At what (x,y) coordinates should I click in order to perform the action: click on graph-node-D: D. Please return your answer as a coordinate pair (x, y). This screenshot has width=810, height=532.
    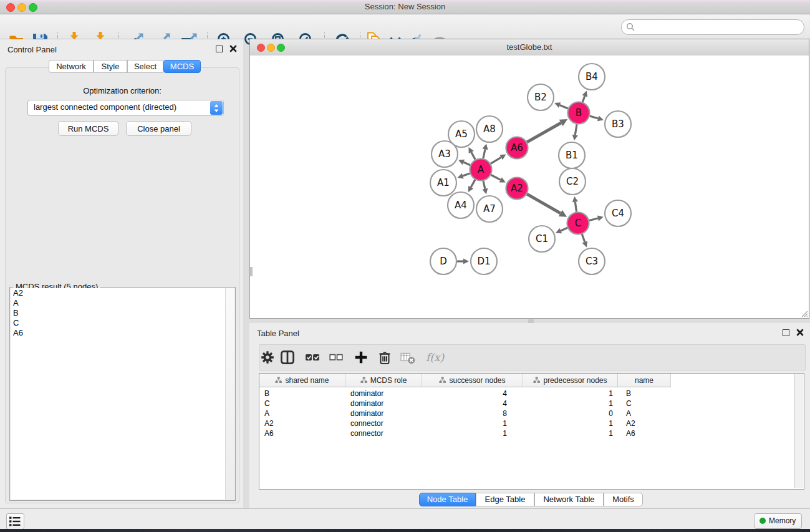
    Looking at the image, I should click on (443, 261).